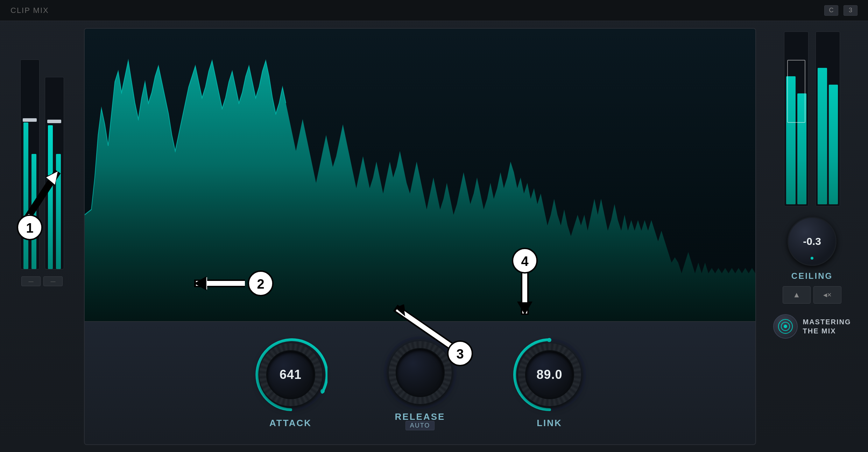 This screenshot has height=452, width=868. What do you see at coordinates (290, 423) in the screenshot?
I see `attack-label: ATTACK` at bounding box center [290, 423].